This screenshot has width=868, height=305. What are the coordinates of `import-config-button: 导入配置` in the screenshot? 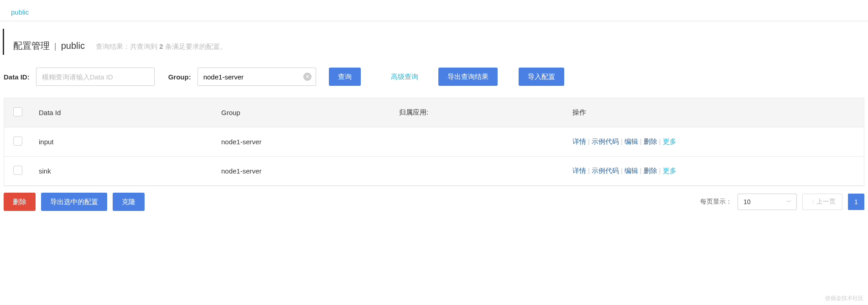 It's located at (541, 77).